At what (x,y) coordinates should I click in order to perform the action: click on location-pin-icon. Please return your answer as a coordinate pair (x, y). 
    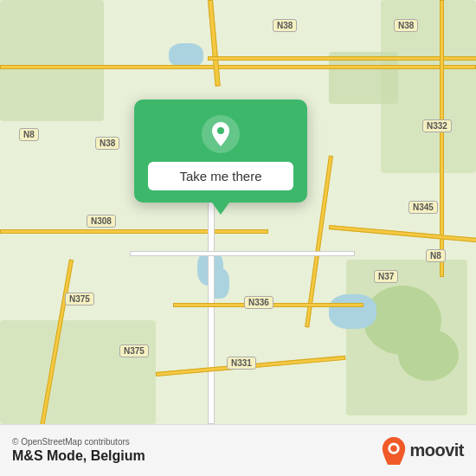
    Looking at the image, I should click on (221, 134).